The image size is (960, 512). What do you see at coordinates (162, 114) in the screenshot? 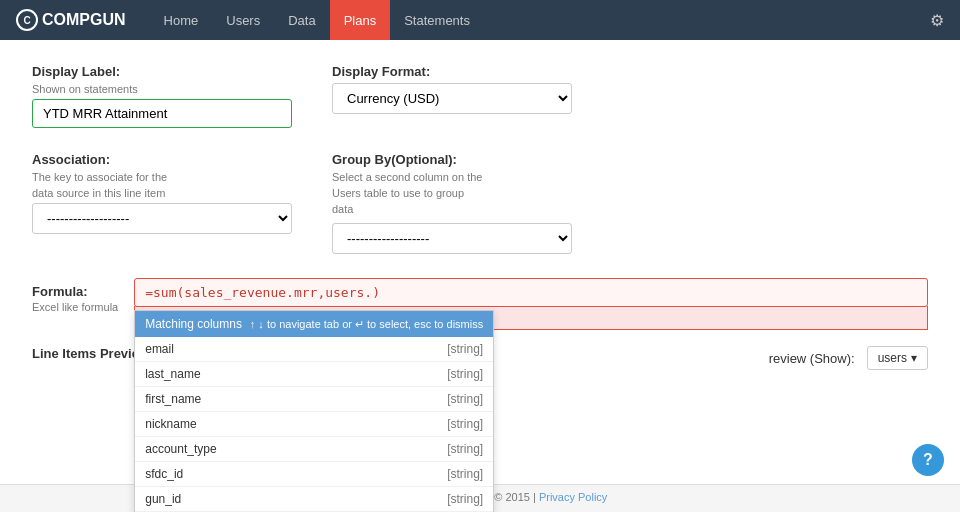
I see `display-label-input` at bounding box center [162, 114].